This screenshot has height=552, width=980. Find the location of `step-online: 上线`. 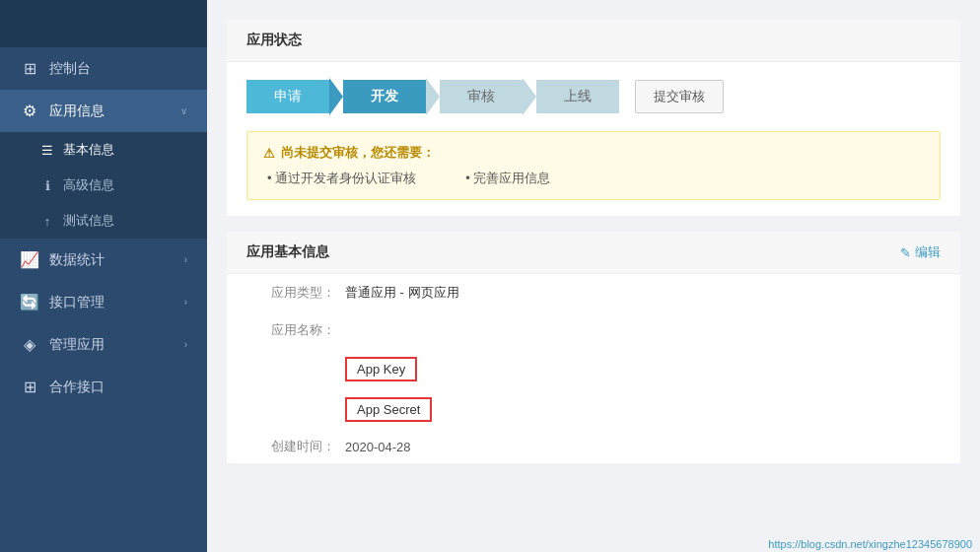

step-online: 上线 is located at coordinates (578, 97).